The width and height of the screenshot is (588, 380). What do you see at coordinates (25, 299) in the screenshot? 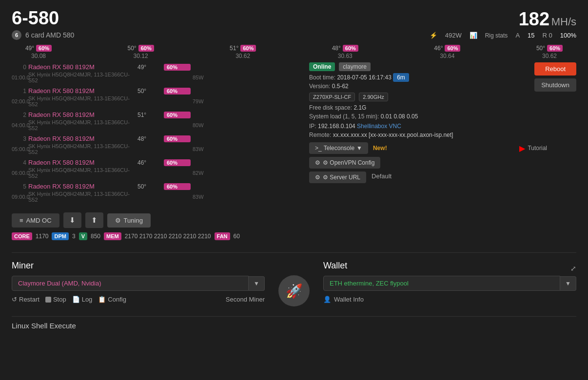
I see `restart-action: ↺ Restart` at bounding box center [25, 299].